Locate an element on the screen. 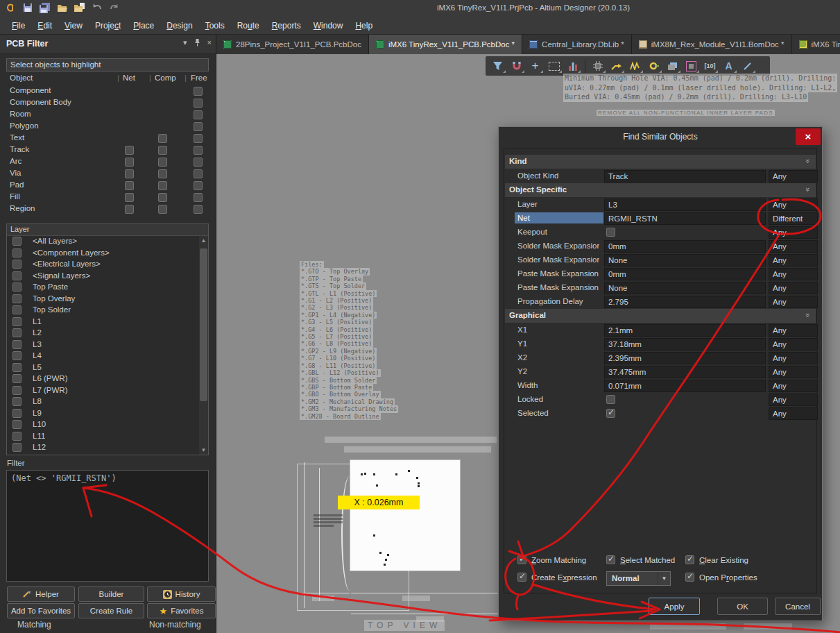 The image size is (840, 633). filter-expression-input: (Net <> 'RGMII_RSTN') is located at coordinates (108, 526).